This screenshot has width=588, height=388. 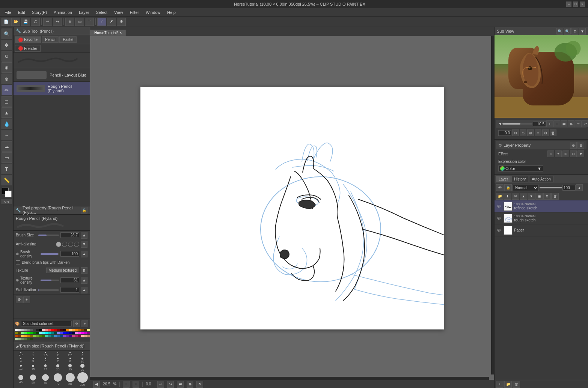 I want to click on color-picker-area, so click(x=7, y=192).